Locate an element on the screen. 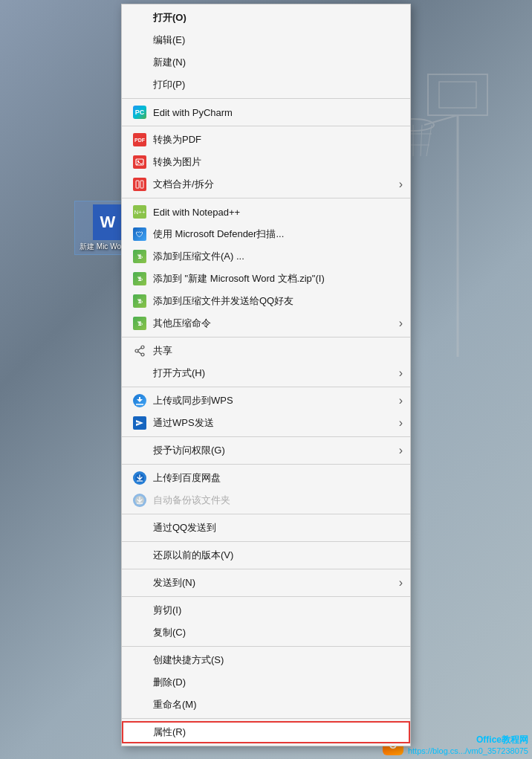 This screenshot has width=532, height=759. wps-send-icon is located at coordinates (140, 423).